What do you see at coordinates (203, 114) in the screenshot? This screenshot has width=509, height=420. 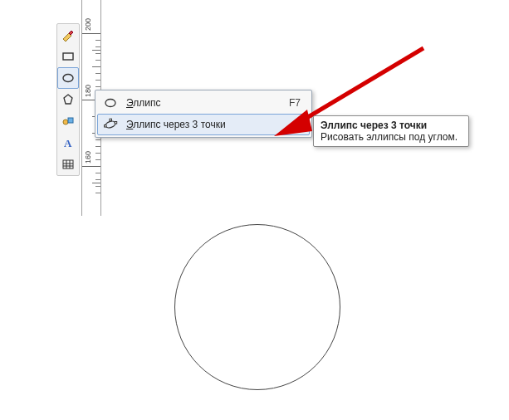 I see `ellipse-tool-flyout: Эллипс F7 Эллипс через 3 точки` at bounding box center [203, 114].